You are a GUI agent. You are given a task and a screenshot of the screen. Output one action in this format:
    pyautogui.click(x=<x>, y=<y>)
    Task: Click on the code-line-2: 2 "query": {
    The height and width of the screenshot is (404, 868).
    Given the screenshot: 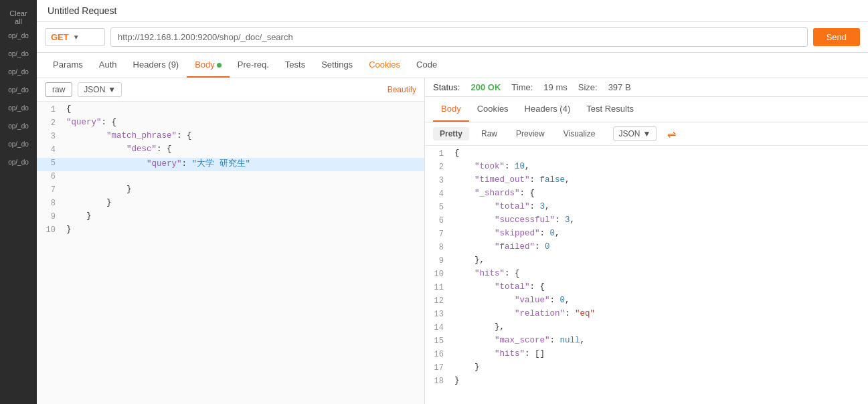 What is the action you would take?
    pyautogui.click(x=230, y=124)
    